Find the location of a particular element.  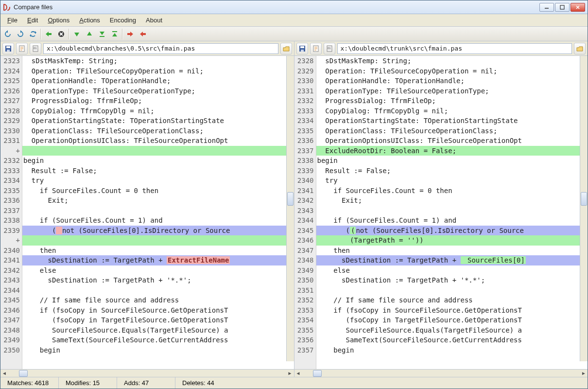

menu-about: About is located at coordinates (154, 20).